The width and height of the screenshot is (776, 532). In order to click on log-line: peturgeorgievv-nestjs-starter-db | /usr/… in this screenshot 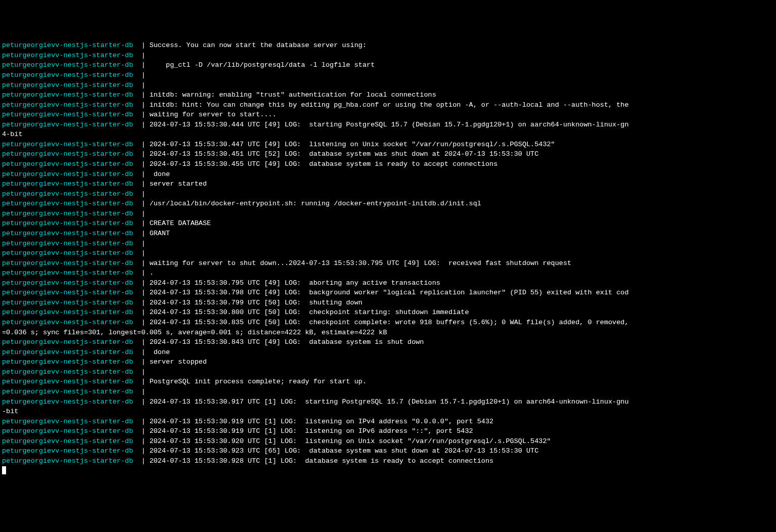, I will do `click(388, 204)`.